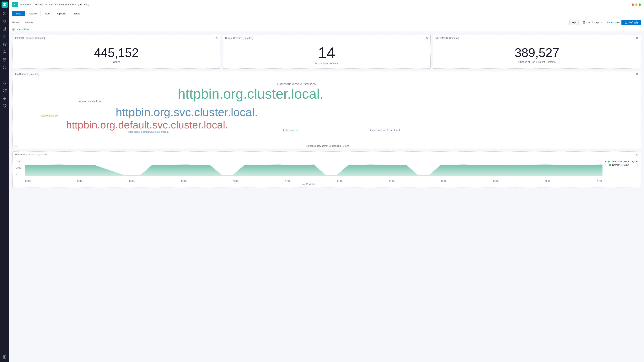 The height and width of the screenshot is (362, 644). Describe the element at coordinates (296, 22) in the screenshot. I see `search-input` at that location.